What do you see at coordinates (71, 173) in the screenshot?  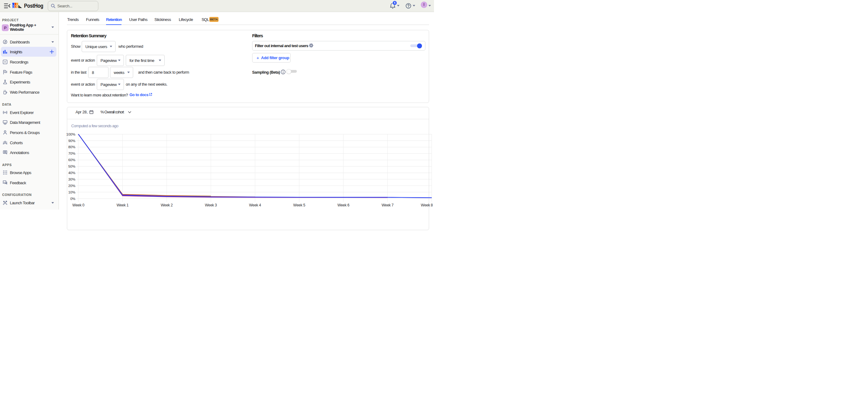 I see `svg-text: 40%` at bounding box center [71, 173].